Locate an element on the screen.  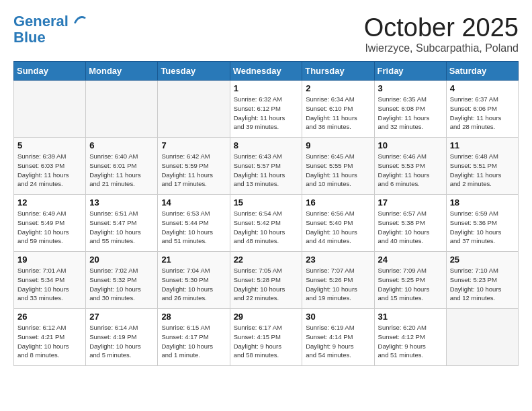
day-info: Sunrise: 7:09 AM Sunset: 5:25 PM Dayligh… is located at coordinates (410, 285).